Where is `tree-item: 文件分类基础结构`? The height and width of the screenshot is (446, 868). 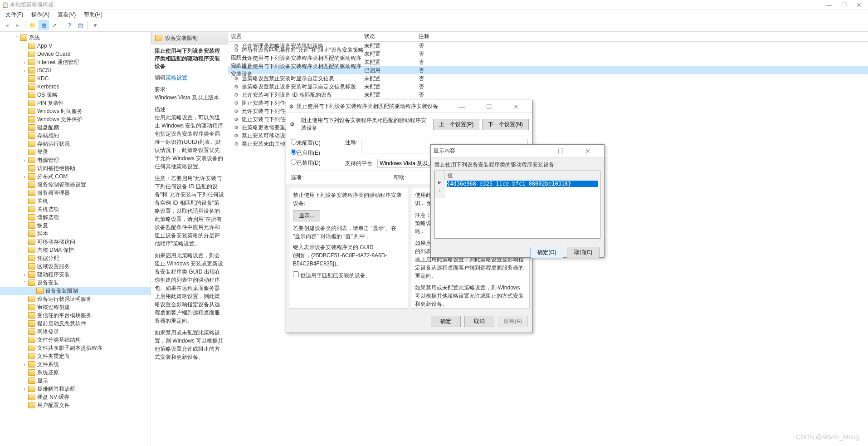
tree-item: 文件分类基础结构 is located at coordinates (75, 340).